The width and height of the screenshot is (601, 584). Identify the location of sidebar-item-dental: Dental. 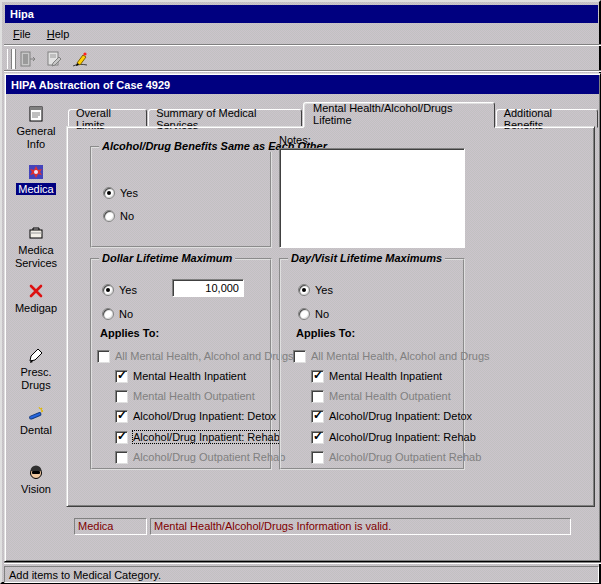
(36, 420).